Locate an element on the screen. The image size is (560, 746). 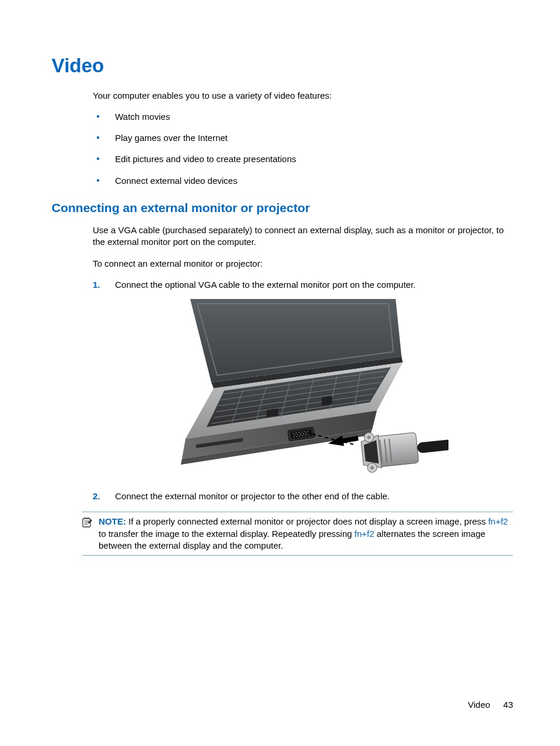
step-item: 2. Connect the external monitor or proje… is located at coordinates (303, 496).